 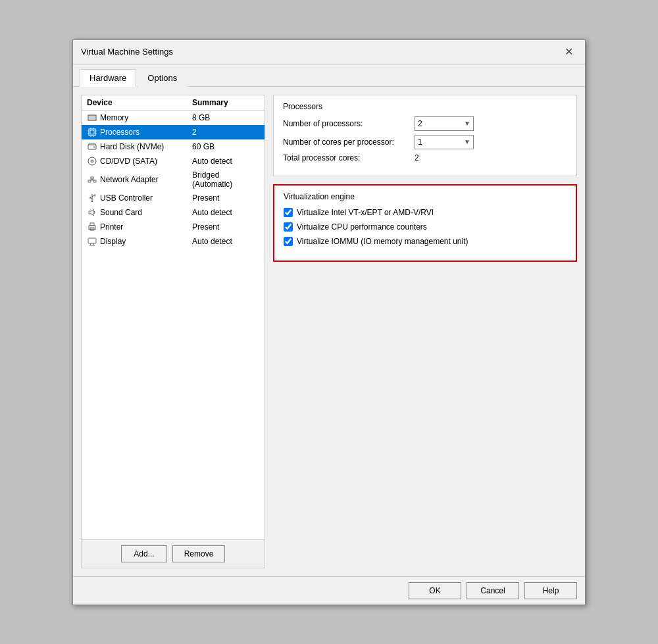 What do you see at coordinates (146, 241) in the screenshot?
I see `display-device-name: Display` at bounding box center [146, 241].